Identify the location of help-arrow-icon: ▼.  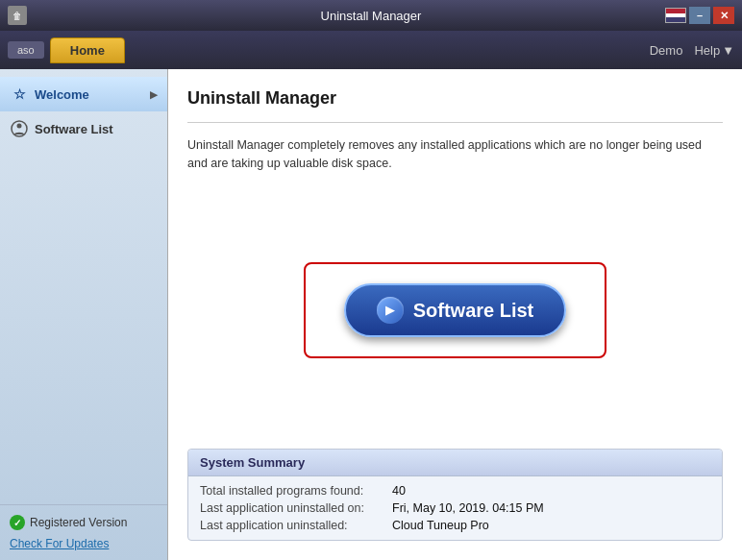
(729, 50).